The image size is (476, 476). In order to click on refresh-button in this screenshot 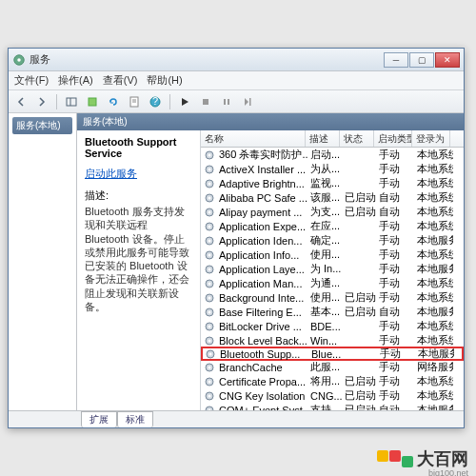, I will do `click(113, 102)`.